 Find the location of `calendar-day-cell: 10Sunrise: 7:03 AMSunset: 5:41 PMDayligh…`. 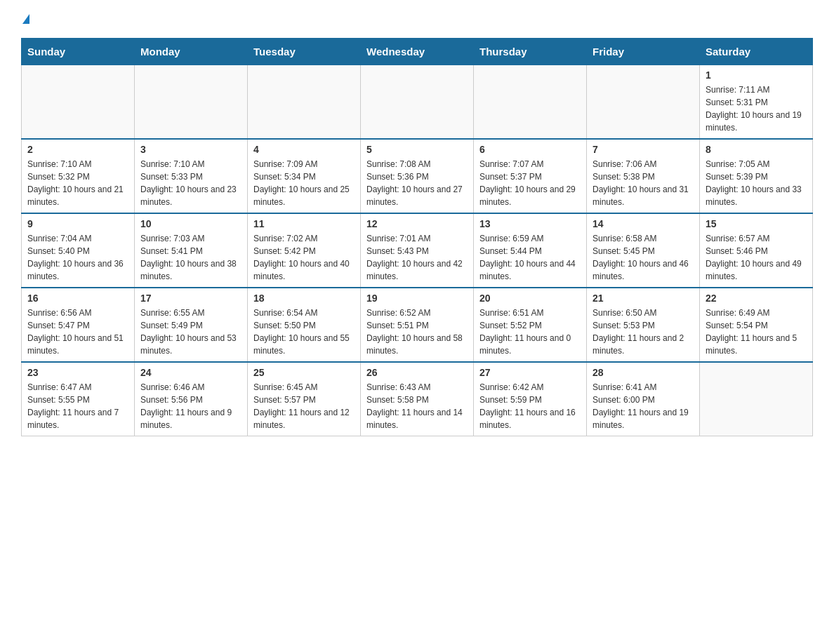

calendar-day-cell: 10Sunrise: 7:03 AMSunset: 5:41 PMDayligh… is located at coordinates (191, 250).